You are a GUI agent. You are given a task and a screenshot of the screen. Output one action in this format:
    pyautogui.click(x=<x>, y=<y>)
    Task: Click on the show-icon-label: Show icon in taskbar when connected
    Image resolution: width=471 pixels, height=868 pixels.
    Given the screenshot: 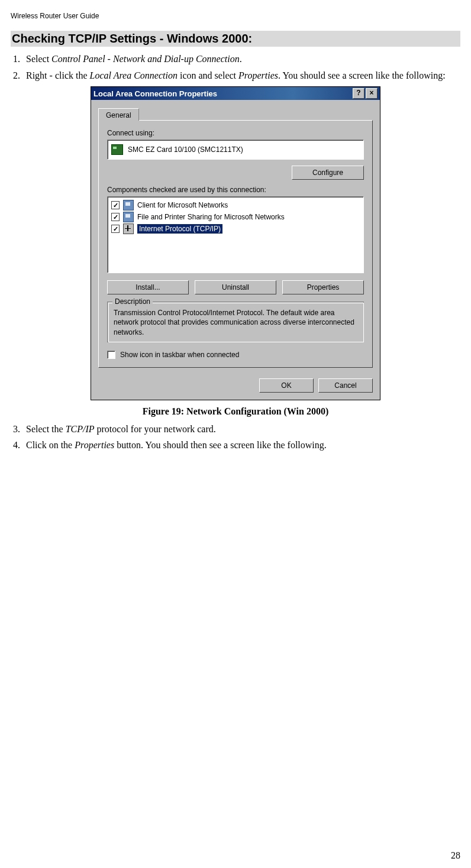 What is the action you would take?
    pyautogui.click(x=180, y=355)
    